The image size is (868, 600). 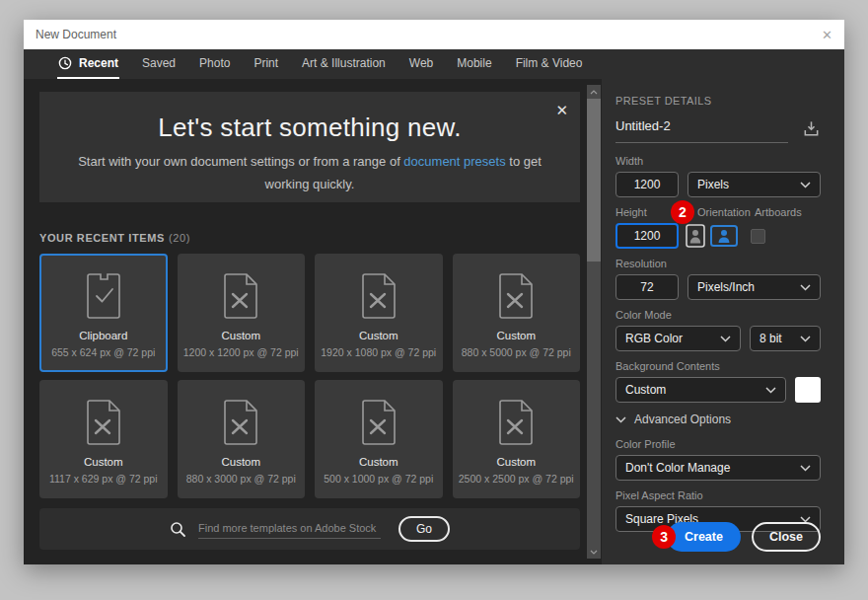 I want to click on document-name-field: Untitled-2, so click(x=702, y=130).